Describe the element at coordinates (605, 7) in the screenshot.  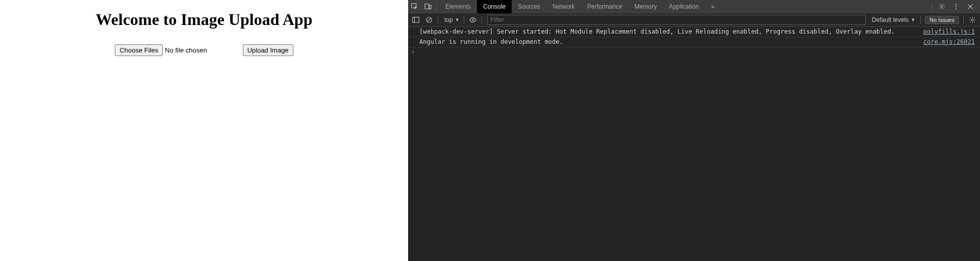
I see `tab-performance: Performance` at that location.